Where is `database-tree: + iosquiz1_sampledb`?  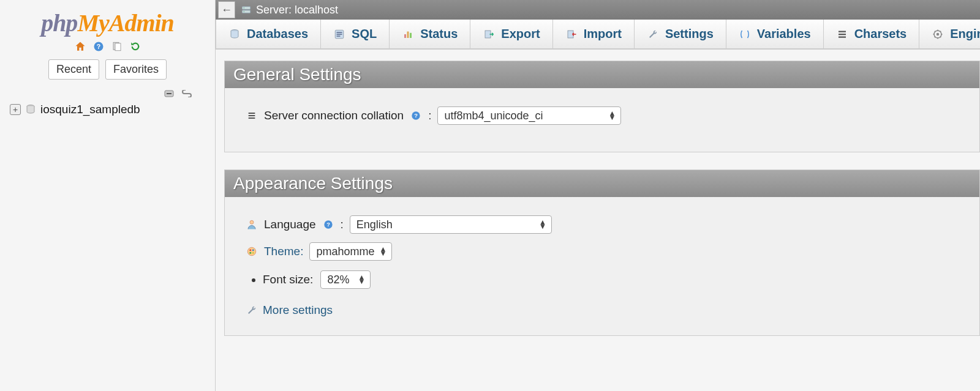 database-tree: + iosquiz1_sampledb is located at coordinates (108, 110).